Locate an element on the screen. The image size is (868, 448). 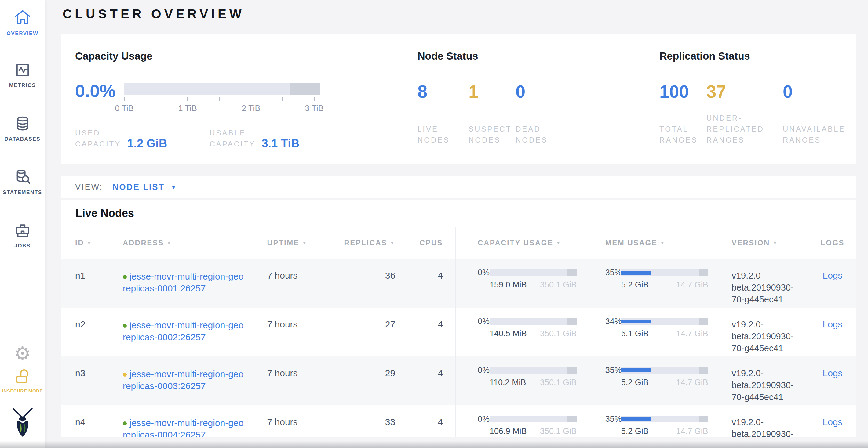
cell-version: v19.2.0-beta.20190930- is located at coordinates (764, 421).